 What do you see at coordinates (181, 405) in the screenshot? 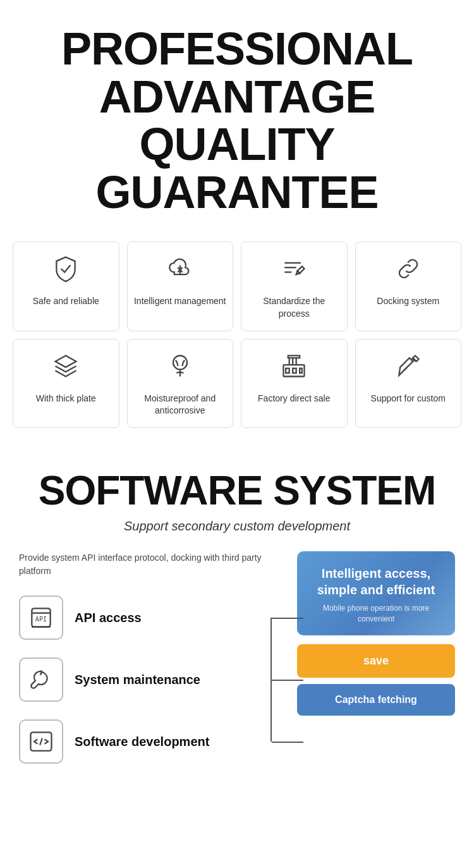
I see `feature-label-moistureproof: Moistureproof and anticorrosive` at bounding box center [181, 405].